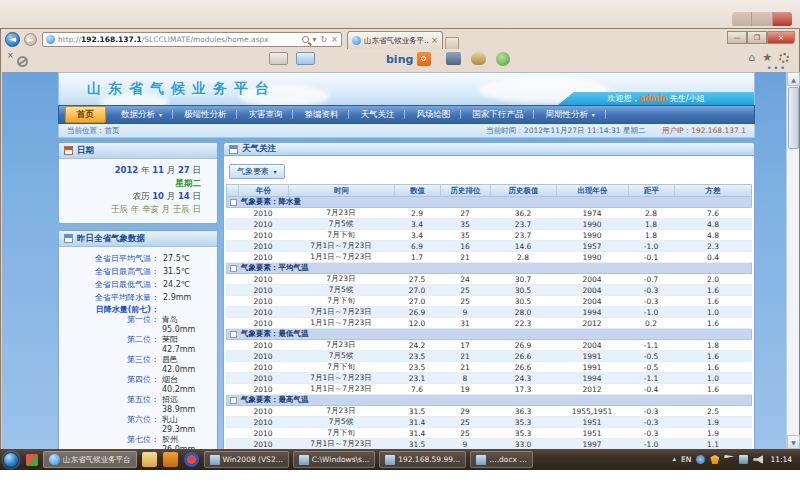  What do you see at coordinates (592, 324) in the screenshot?
I see `table-cell: 2012` at bounding box center [592, 324].